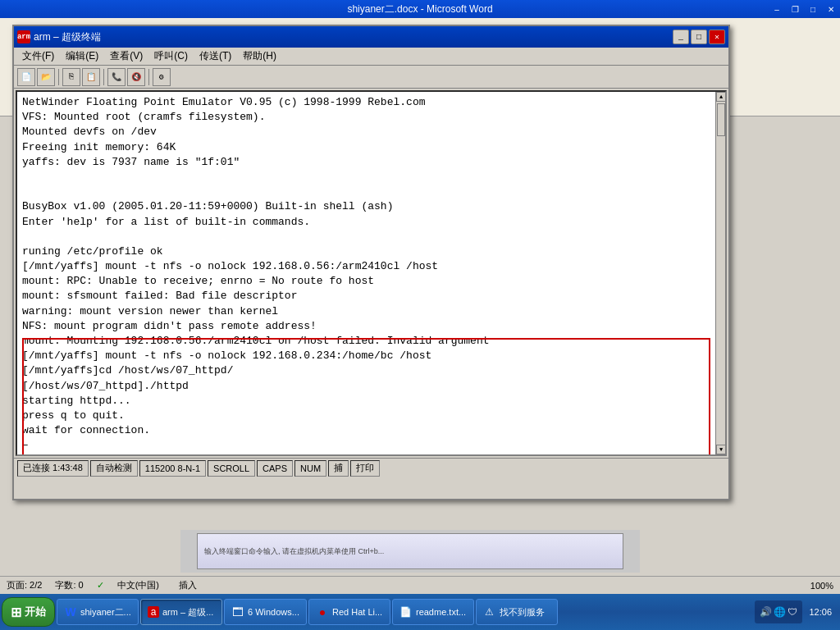  I want to click on taskbar-right: 🔊 🌐 🛡 12:06, so click(797, 612).